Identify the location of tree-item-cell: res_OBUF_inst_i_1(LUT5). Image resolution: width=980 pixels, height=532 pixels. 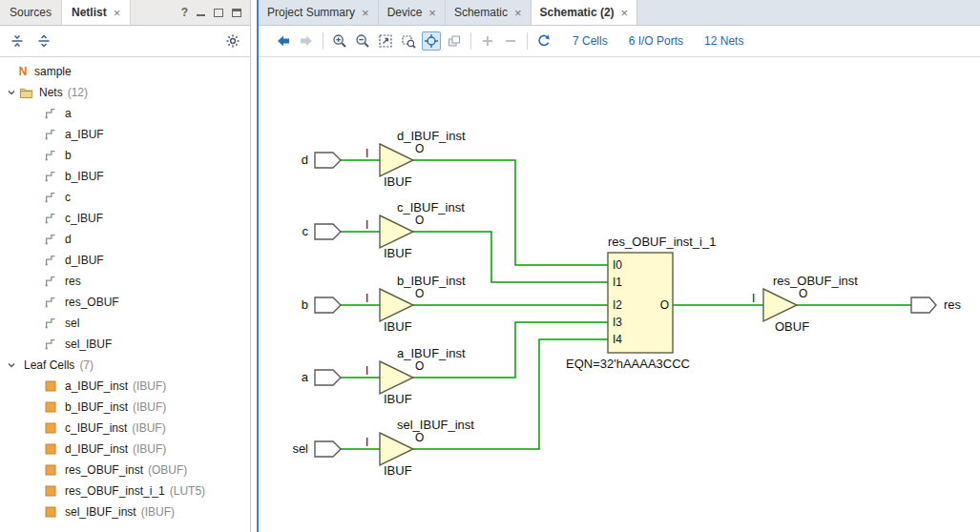
(125, 491).